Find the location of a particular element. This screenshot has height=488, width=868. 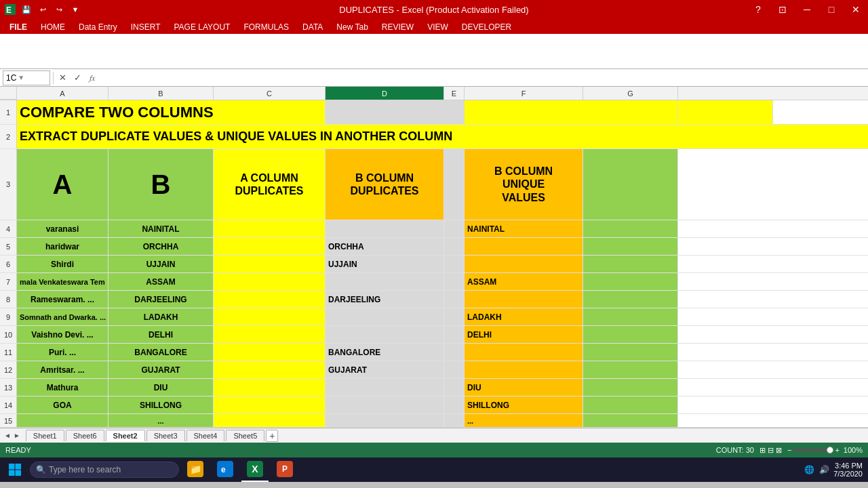

cancel-formula-button: ✕ is located at coordinates (62, 78).